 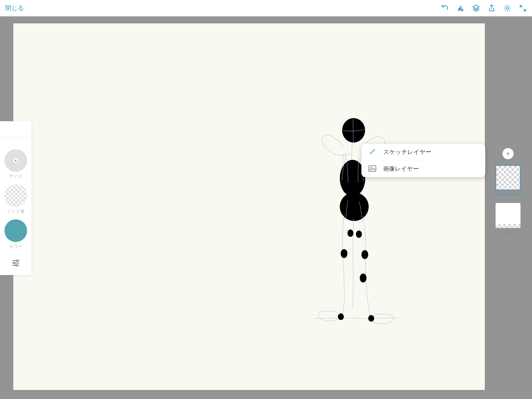 I want to click on popover-item-image-layer: 画像レイヤー, so click(x=423, y=169).